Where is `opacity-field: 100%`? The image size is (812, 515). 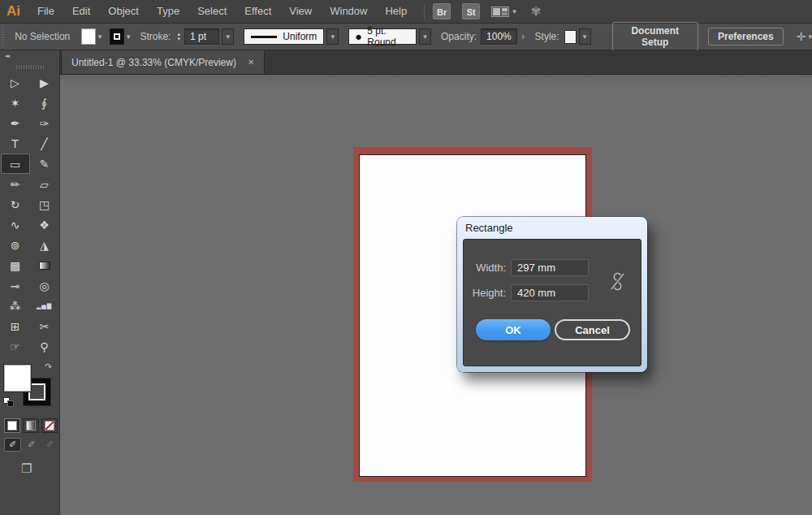
opacity-field: 100% is located at coordinates (499, 37).